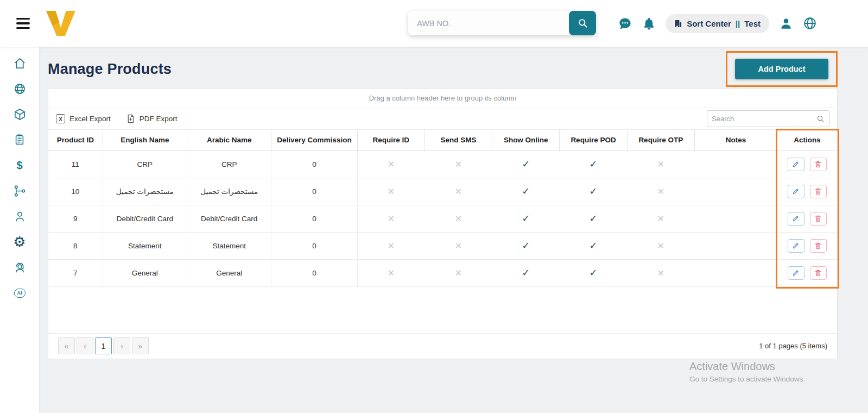 The height and width of the screenshot is (413, 868). Describe the element at coordinates (229, 246) in the screenshot. I see `cell-arabic-name: Statement` at that location.